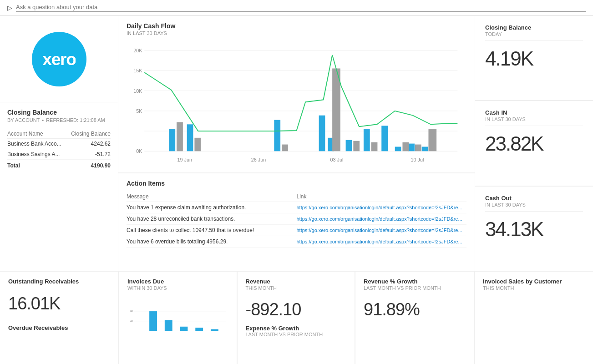 The width and height of the screenshot is (593, 364). Describe the element at coordinates (178, 288) in the screenshot. I see `id-sub: WITHIN 30 DAYS` at that location.